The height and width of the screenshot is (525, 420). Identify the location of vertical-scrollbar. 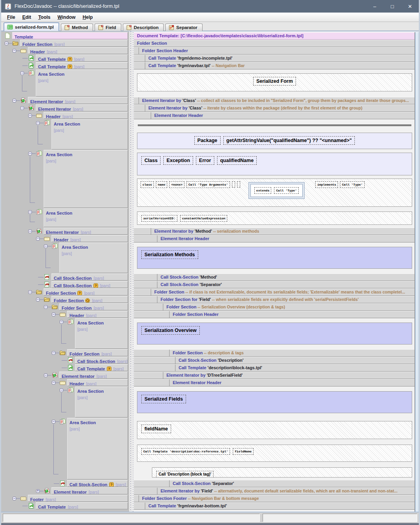
(417, 272).